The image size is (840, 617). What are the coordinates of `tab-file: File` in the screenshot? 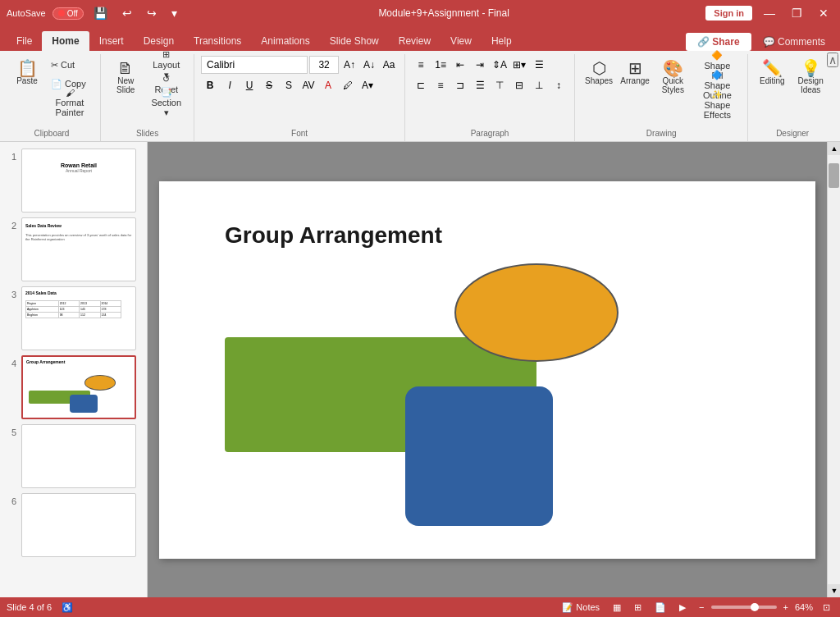 It's located at (25, 41).